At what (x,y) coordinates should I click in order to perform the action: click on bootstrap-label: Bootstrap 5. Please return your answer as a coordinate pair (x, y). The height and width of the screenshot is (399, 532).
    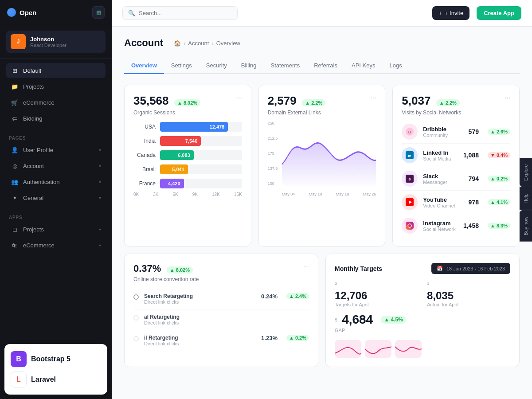
    Looking at the image, I should click on (51, 359).